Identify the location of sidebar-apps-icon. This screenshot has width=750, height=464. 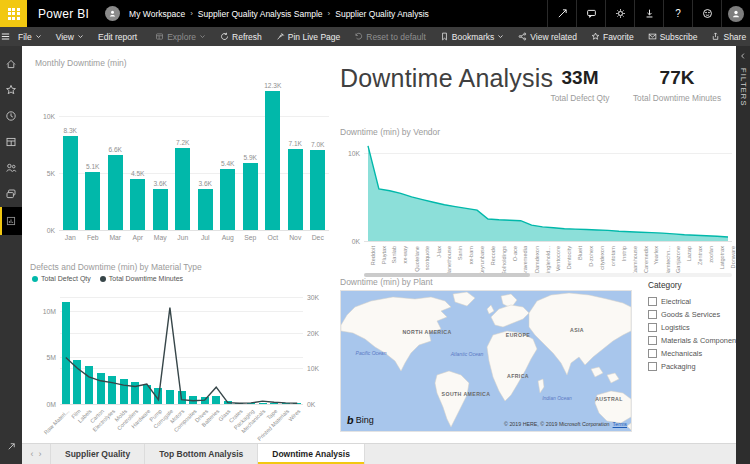
(11, 142).